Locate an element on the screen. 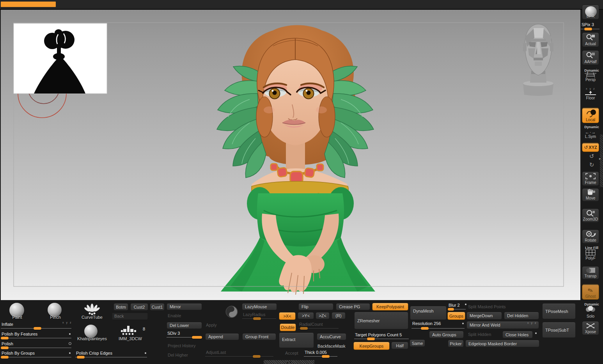  apply-button: Apply is located at coordinates (211, 325).